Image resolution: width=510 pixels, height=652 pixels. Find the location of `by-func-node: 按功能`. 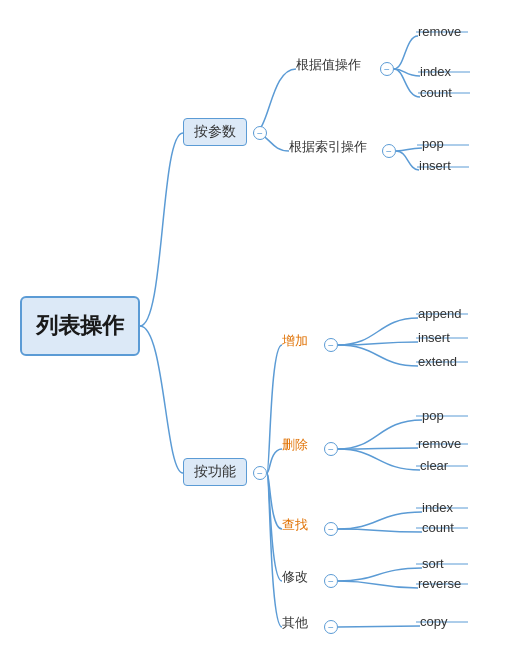

by-func-node: 按功能 is located at coordinates (215, 472).